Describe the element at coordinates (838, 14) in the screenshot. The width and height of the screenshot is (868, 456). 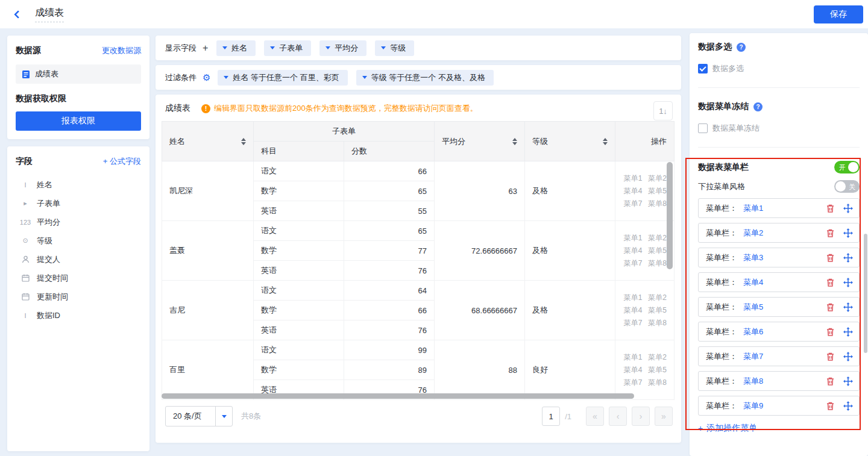
I see `save-button: 保存` at that location.